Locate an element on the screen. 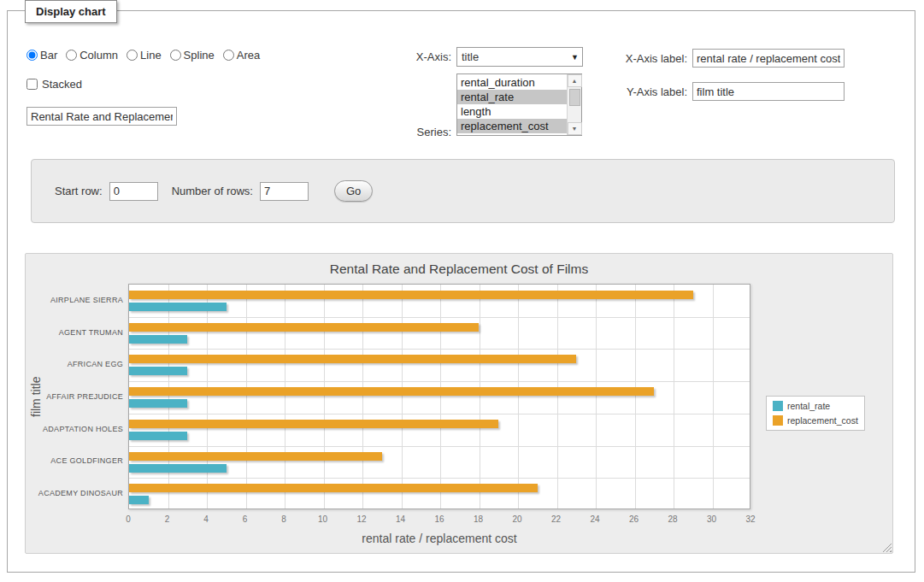 The width and height of the screenshot is (924, 582). radio-spline is located at coordinates (176, 55).